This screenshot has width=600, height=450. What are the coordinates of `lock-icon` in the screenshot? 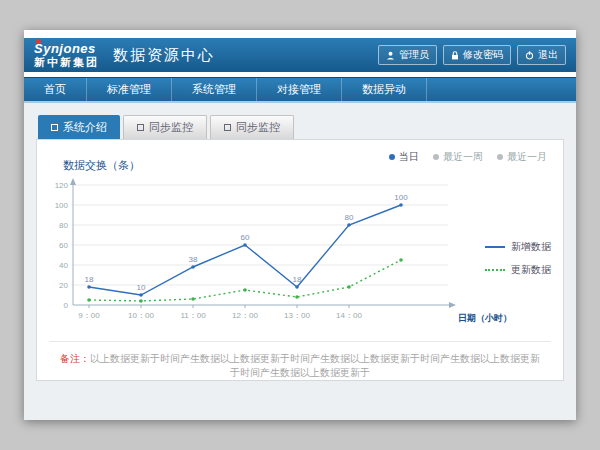 It's located at (455, 56).